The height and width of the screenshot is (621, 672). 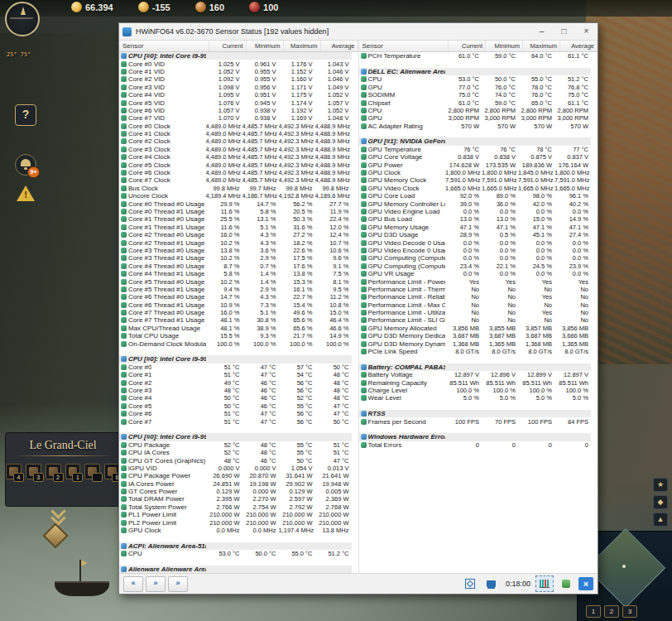 I want to click on sensor-row: Core #0 Thread #0 Usage 29.9 % 14.7 % 56…, so click(x=235, y=204).